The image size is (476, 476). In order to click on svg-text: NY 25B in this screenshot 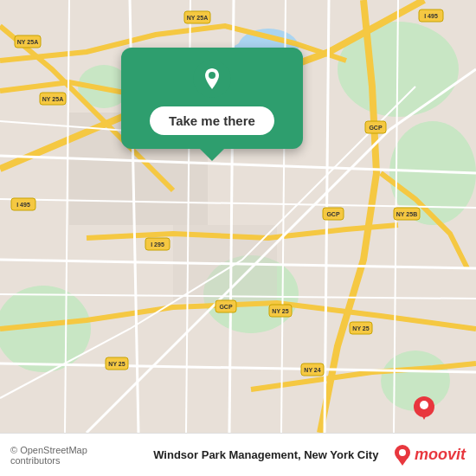, I will do `click(407, 215)`.